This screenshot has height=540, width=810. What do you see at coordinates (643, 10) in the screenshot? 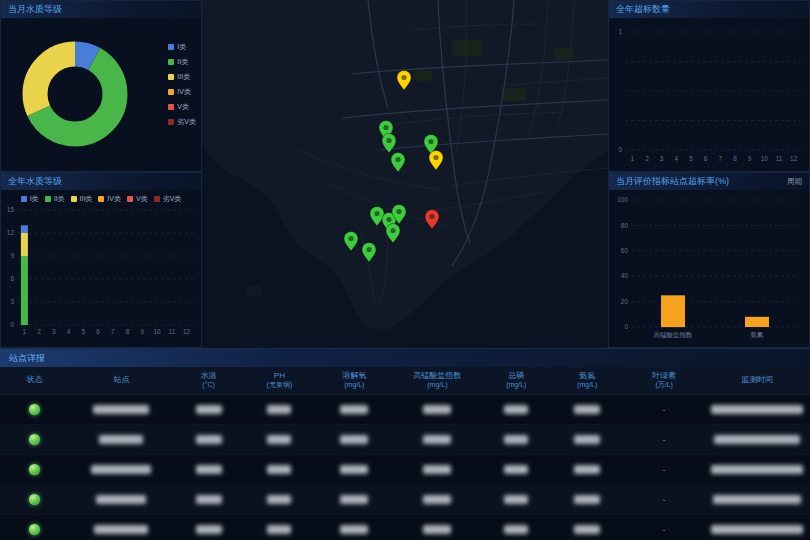
I see `panel-title-annual-exceed: 全年超标数量` at bounding box center [643, 10].